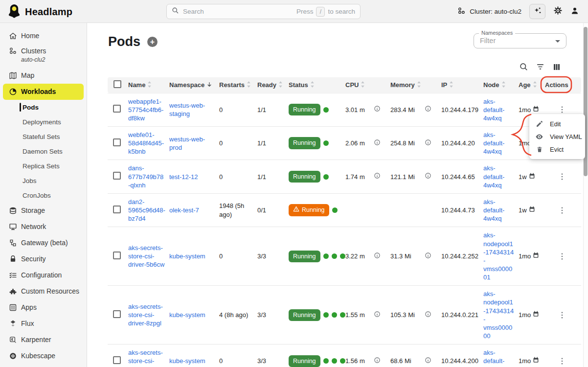 The width and height of the screenshot is (588, 367). Describe the element at coordinates (43, 275) in the screenshot. I see `sidebar-item-configuration: Configuration` at that location.